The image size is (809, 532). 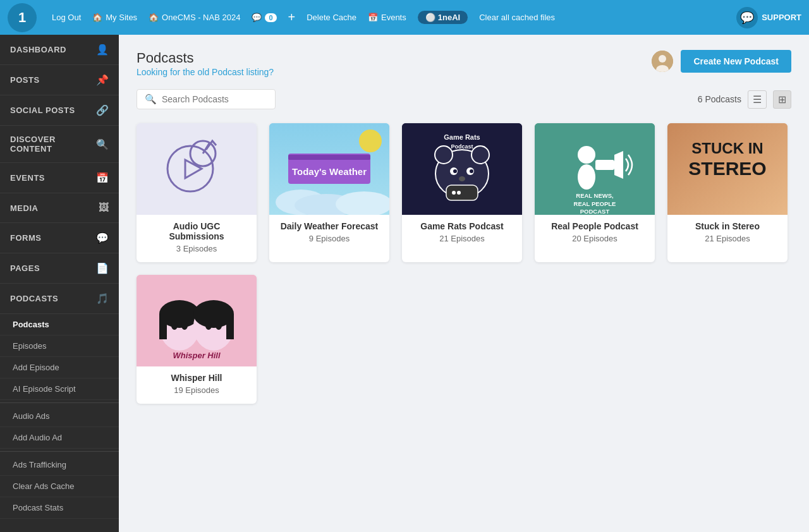 What do you see at coordinates (329, 193) in the screenshot?
I see `podcast-card-weather: Today's Weather Daily Weather Forecast 9…` at bounding box center [329, 193].